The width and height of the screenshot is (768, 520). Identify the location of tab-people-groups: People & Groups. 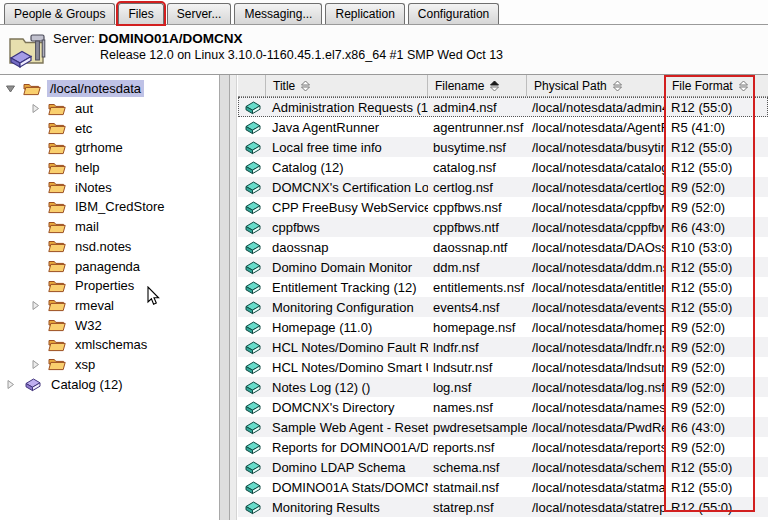
(60, 14).